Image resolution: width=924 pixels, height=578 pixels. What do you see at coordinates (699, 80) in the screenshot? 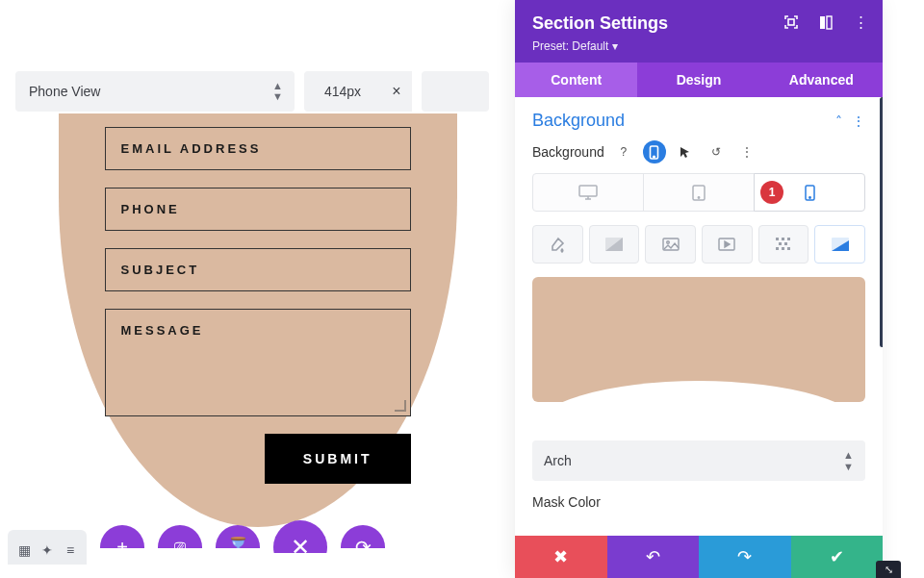
I see `panel-tabs: Content Design Advanced` at bounding box center [699, 80].